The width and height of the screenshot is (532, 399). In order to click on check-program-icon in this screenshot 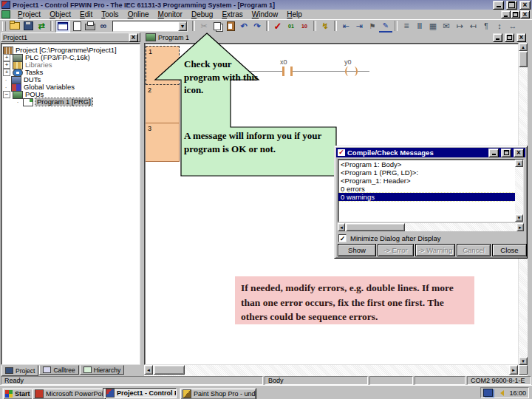, I will do `click(278, 27)`.